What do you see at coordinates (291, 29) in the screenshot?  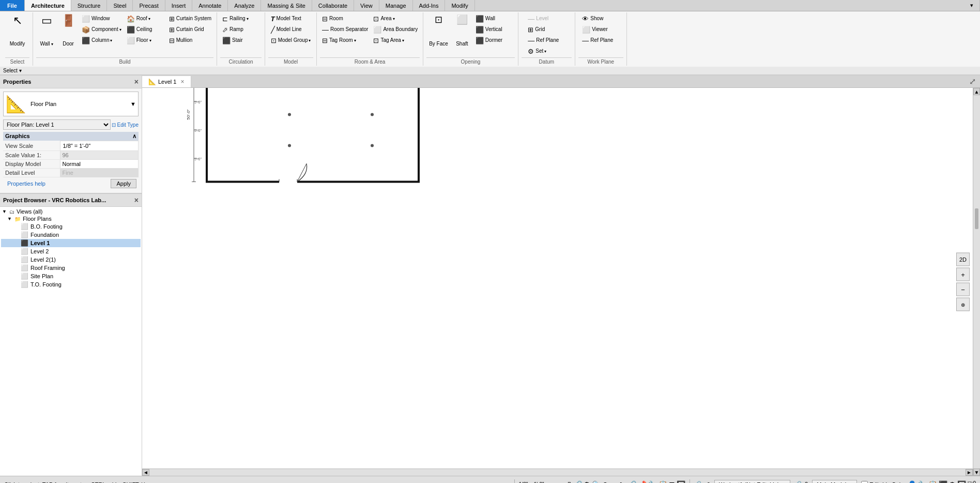 I see `model-line-button: ╱ Model Line` at bounding box center [291, 29].